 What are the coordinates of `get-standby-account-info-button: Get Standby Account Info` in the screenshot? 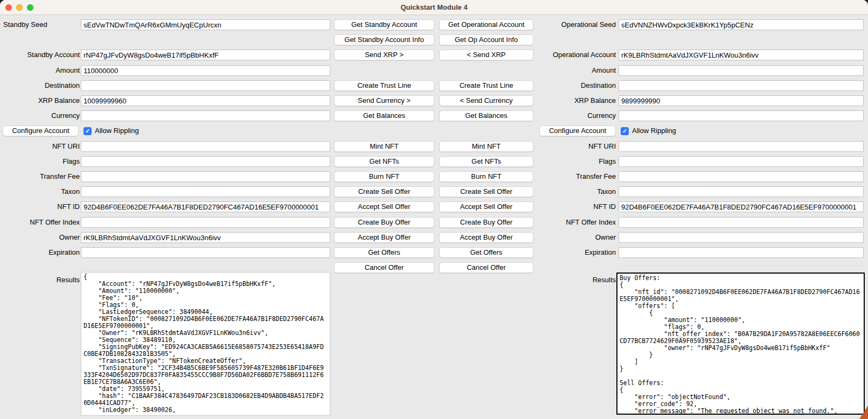 It's located at (384, 40).